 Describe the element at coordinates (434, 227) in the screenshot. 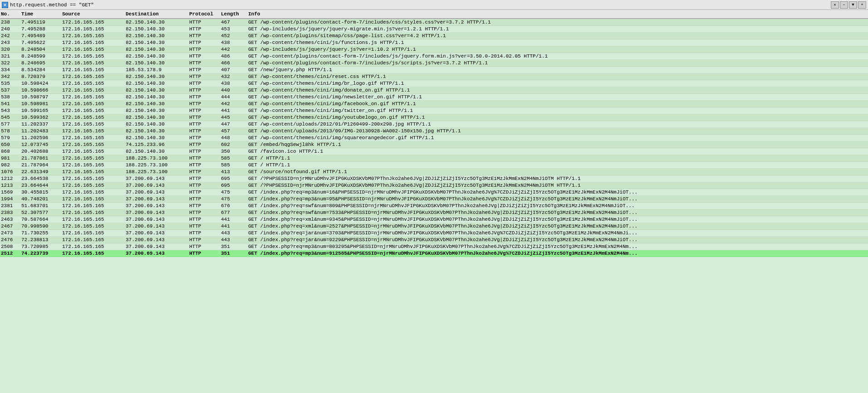

I see `table-row: 2467 70.998590 172.16.165.165 37.200.69.…` at that location.